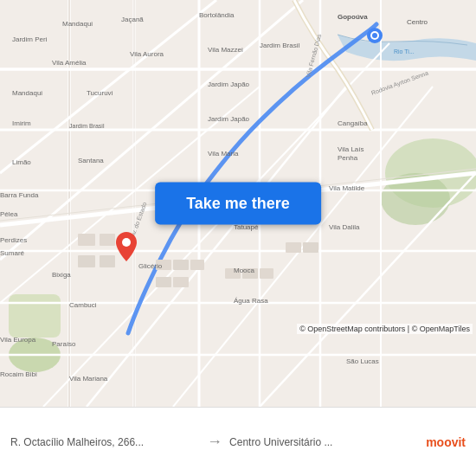 The height and width of the screenshot is (476, 476). I want to click on svg-text: Bixiga, so click(61, 275).